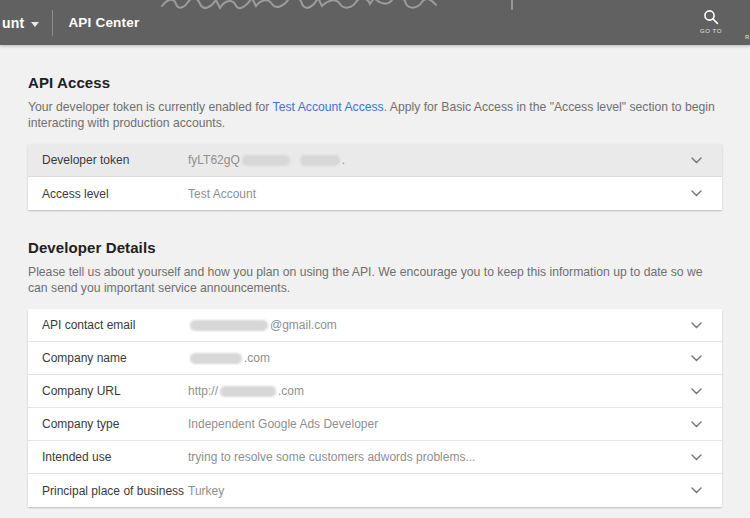 The image size is (750, 518). I want to click on table-row-developer-token: Developer token fyLT62gQ ., so click(375, 160).